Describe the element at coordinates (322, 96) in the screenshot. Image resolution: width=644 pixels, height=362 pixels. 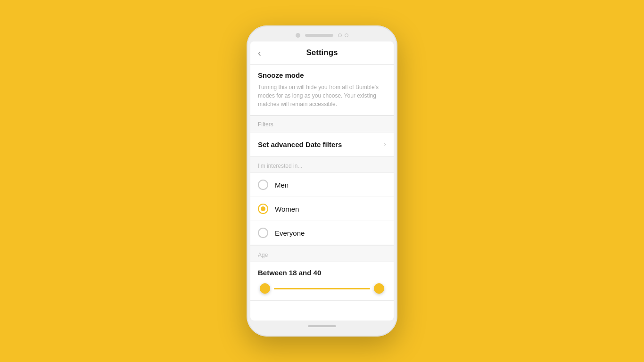
I see `snooze-description: Turning this on will hide you from all o…` at that location.